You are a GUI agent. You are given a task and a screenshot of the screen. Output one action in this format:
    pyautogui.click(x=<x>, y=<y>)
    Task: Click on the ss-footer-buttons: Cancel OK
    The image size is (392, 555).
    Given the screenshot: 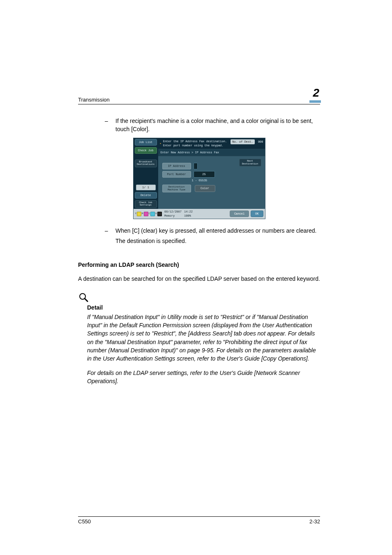 What is the action you would take?
    pyautogui.click(x=247, y=214)
    